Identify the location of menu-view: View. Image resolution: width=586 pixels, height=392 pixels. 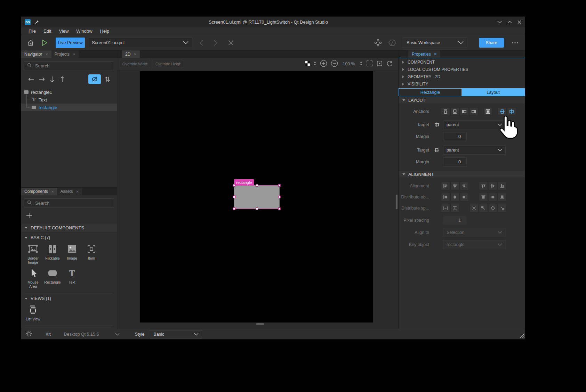
(64, 31).